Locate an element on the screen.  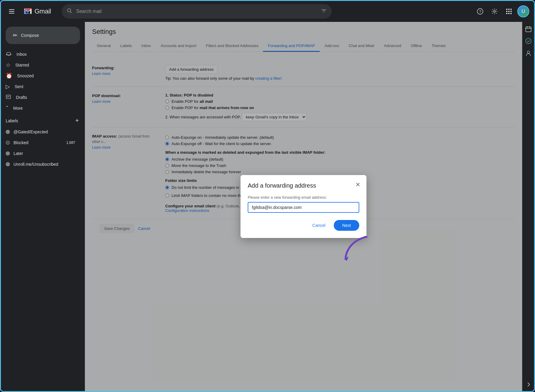
sent-label: Sent is located at coordinates (19, 87).